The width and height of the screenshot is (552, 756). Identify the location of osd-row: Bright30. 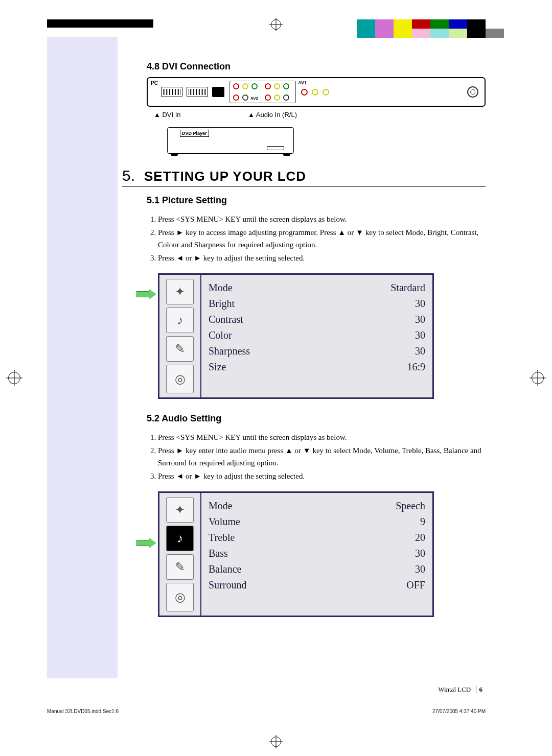
(317, 303).